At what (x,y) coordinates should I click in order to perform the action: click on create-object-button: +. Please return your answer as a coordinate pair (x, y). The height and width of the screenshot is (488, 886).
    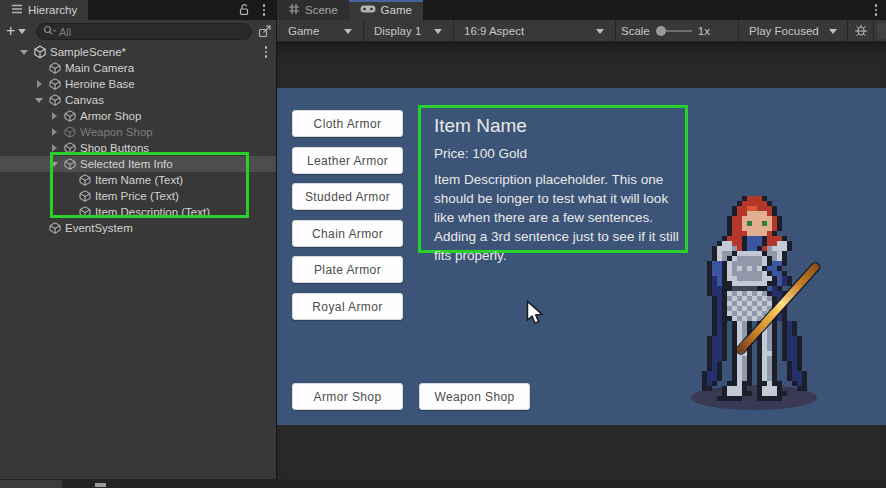
    Looking at the image, I should click on (16, 31).